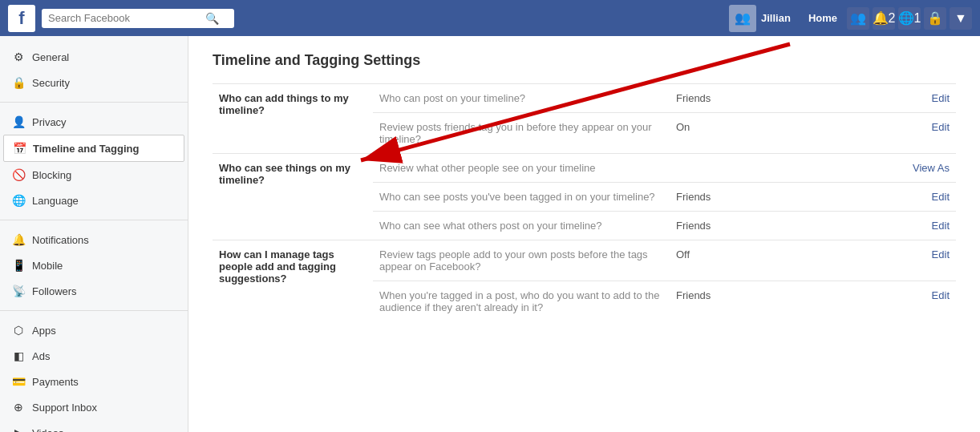 This screenshot has height=432, width=980. I want to click on sidebar-item-support-inbox: ⊕ Support Inbox, so click(94, 407).